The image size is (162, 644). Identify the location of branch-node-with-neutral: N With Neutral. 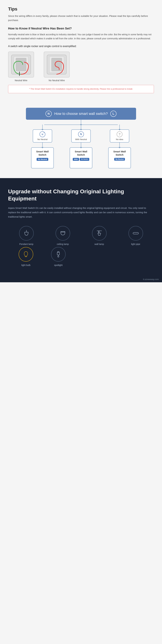
(81, 136).